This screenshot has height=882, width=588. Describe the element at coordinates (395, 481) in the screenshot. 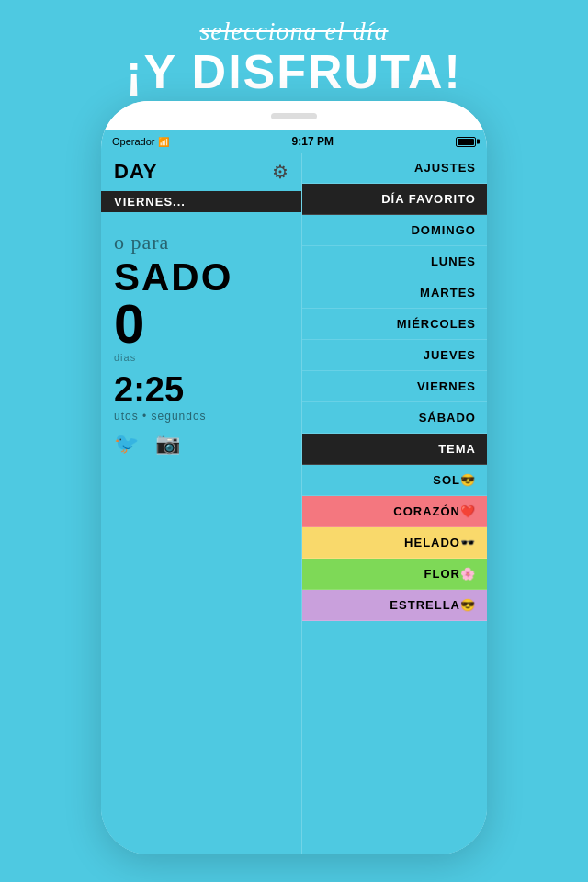

I see `menu-item-sol: SOL😎` at that location.